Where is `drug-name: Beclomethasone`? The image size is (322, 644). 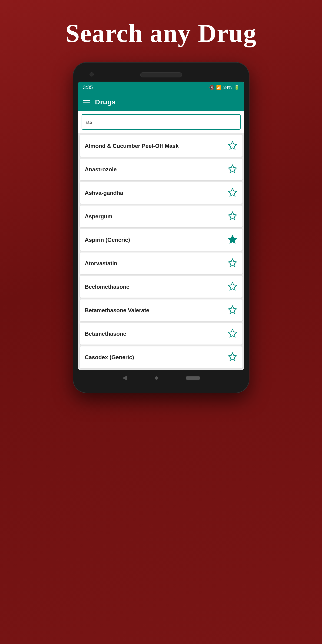
drug-name: Beclomethasone is located at coordinates (107, 287).